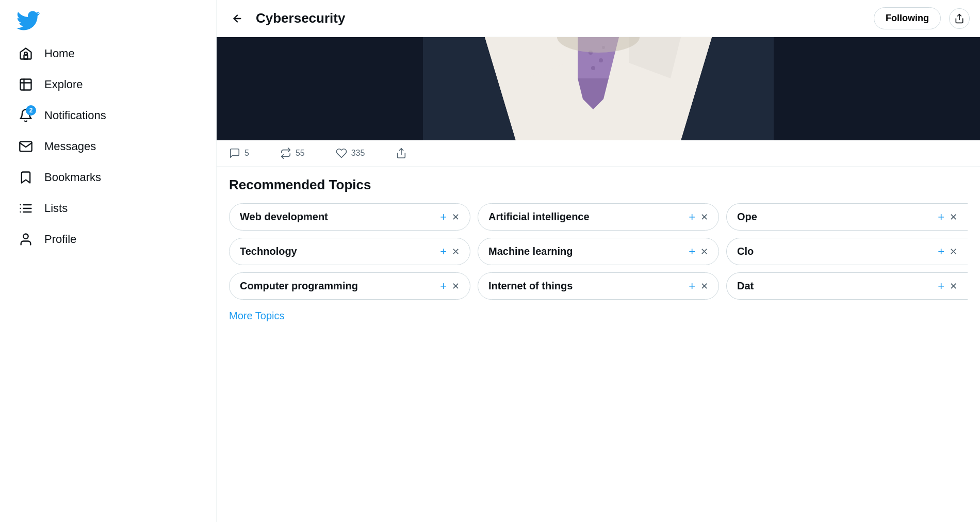 The height and width of the screenshot is (522, 980). I want to click on topic-ml-label: Machine learning, so click(586, 252).